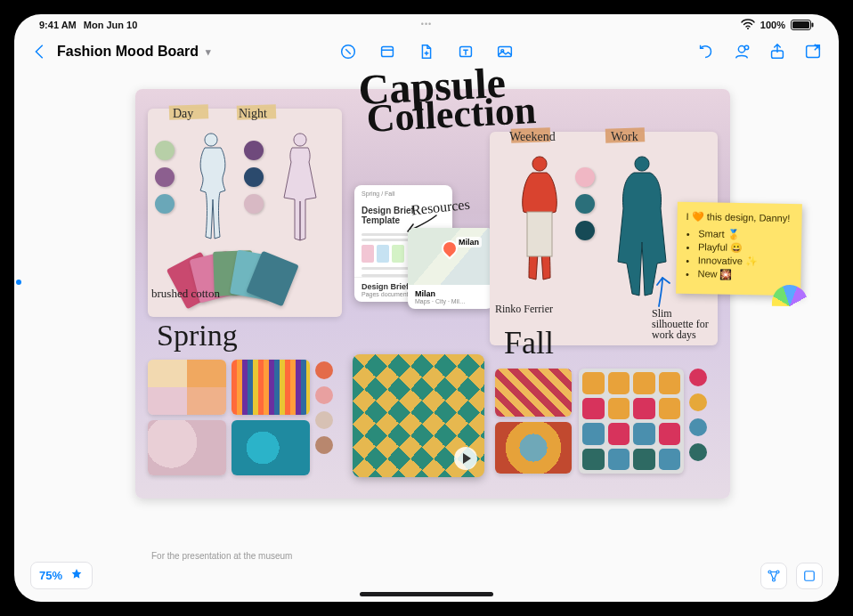 The image size is (853, 616). What do you see at coordinates (777, 52) in the screenshot?
I see `share-button` at bounding box center [777, 52].